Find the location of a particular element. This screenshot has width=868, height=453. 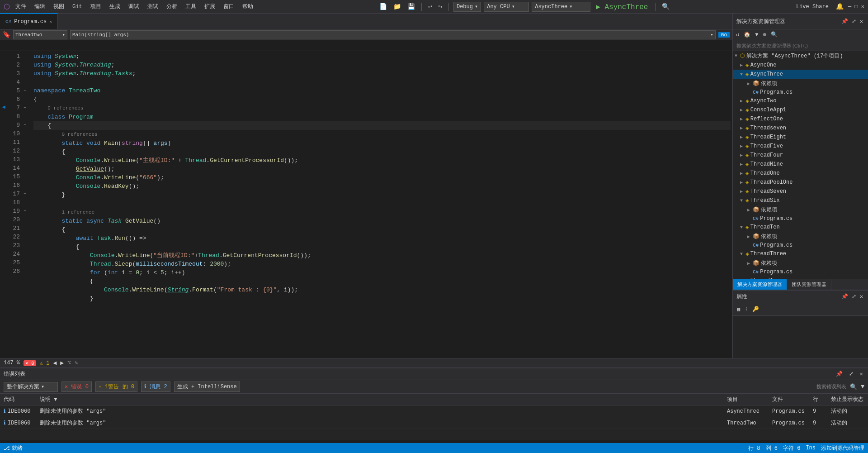

notification-icon: 🔔 is located at coordinates (840, 6).